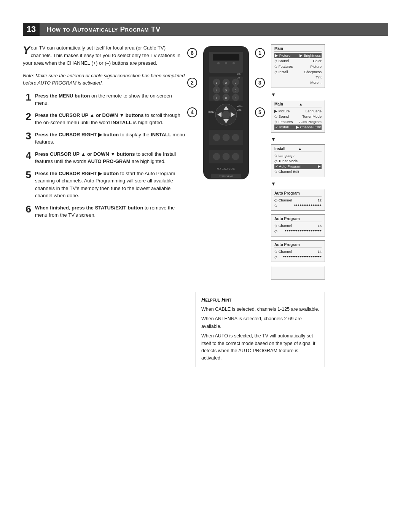  What do you see at coordinates (298, 116) in the screenshot?
I see `screen-diagram-2: Main ▲ ▶ PictureLanguage ◇ SoundTuner Mo…` at bounding box center [298, 116].